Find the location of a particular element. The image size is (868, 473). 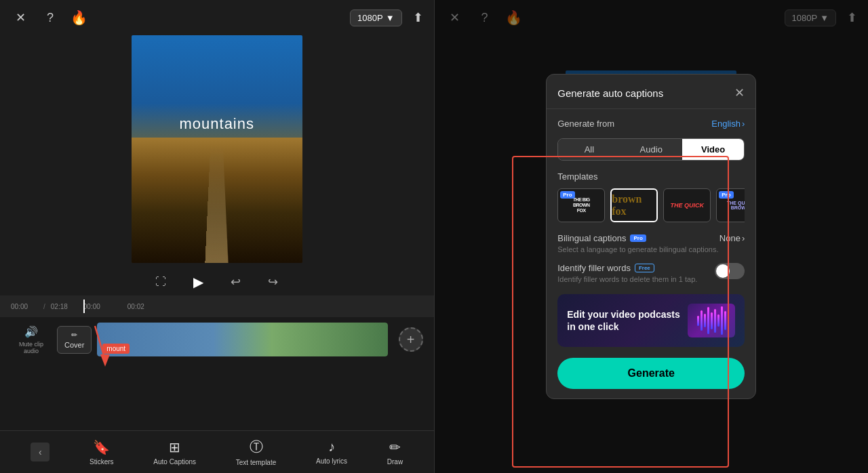

video-clip: mount is located at coordinates (242, 340).